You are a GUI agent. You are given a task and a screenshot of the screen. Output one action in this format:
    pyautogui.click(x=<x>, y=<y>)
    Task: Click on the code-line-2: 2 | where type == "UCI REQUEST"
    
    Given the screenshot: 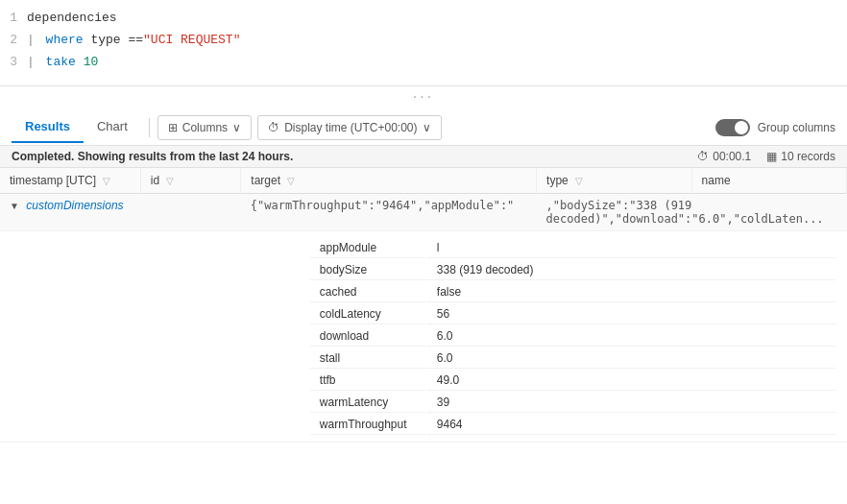 What is the action you would take?
    pyautogui.click(x=424, y=40)
    